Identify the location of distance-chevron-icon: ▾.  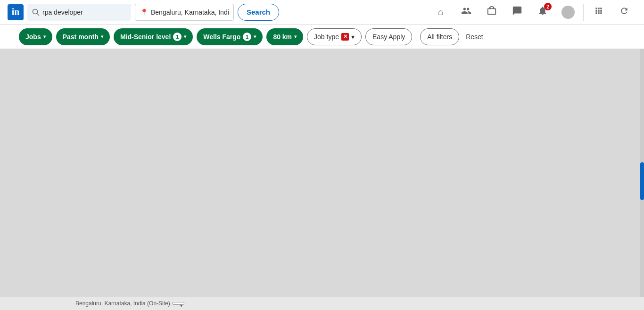
(295, 37).